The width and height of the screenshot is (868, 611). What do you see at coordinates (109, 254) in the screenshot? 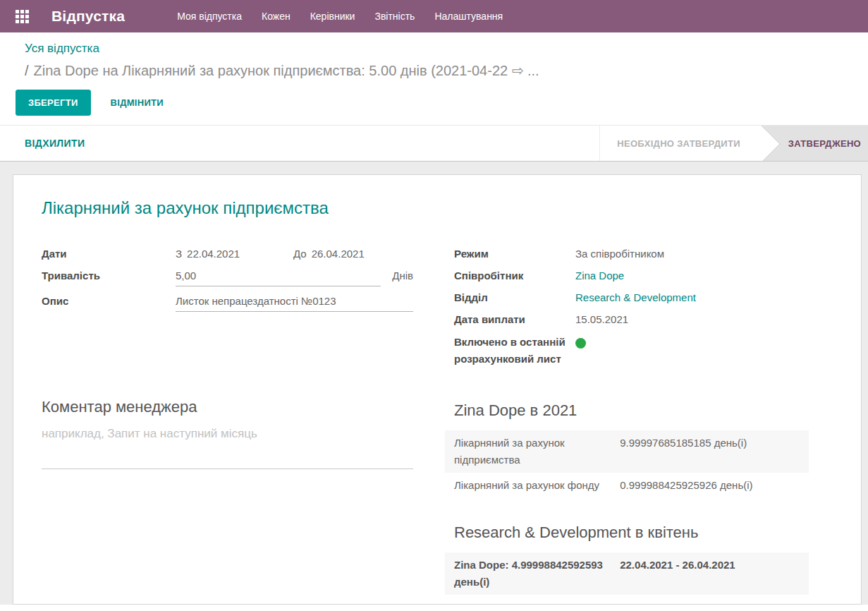
I see `dates-label: Дати` at bounding box center [109, 254].